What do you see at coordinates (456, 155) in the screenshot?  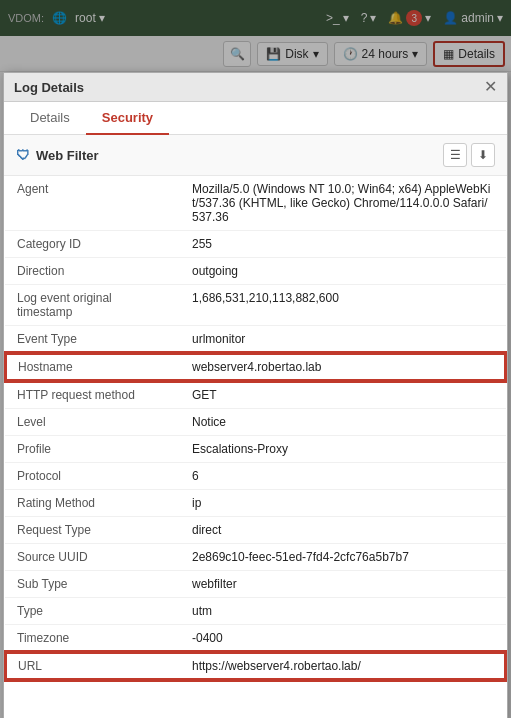 I see `list-icon: ☰` at bounding box center [456, 155].